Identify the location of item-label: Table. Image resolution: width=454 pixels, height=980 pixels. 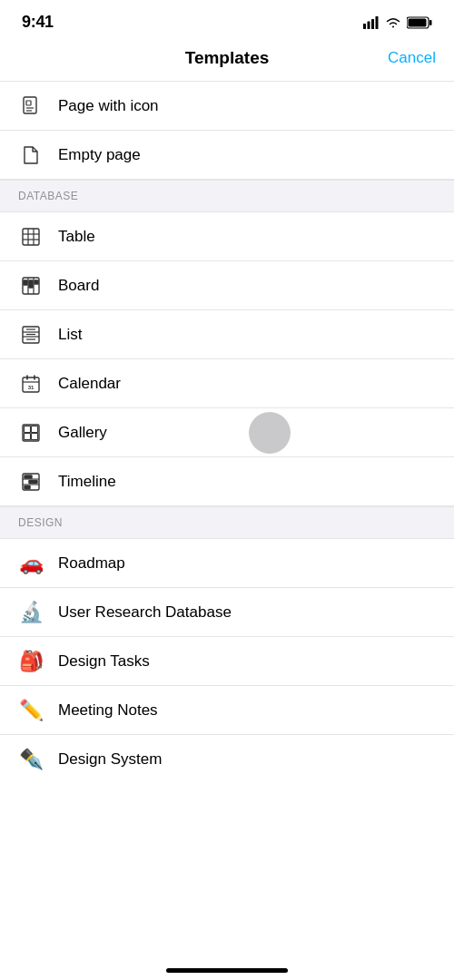
(76, 237).